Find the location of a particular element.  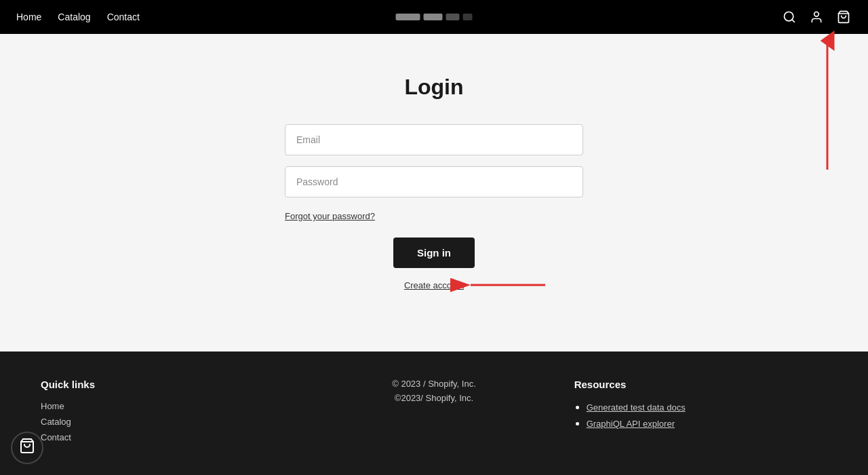

nav-catalog-link: Catalog is located at coordinates (74, 17).